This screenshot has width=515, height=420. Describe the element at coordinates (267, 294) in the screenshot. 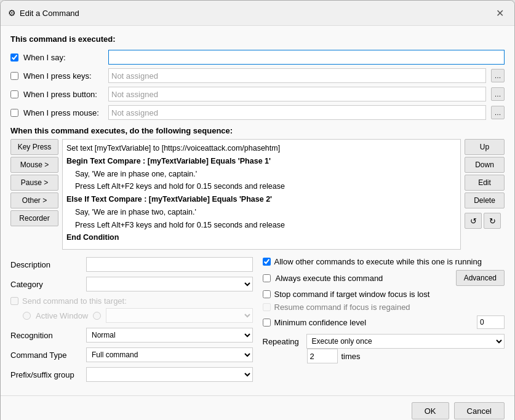

I see `stop-command-checkbox` at that location.